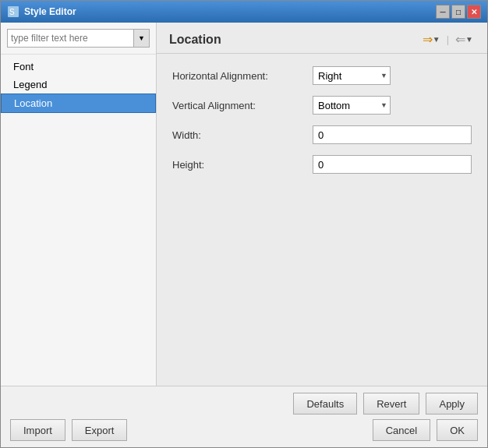  I want to click on export-button: Export, so click(100, 430).